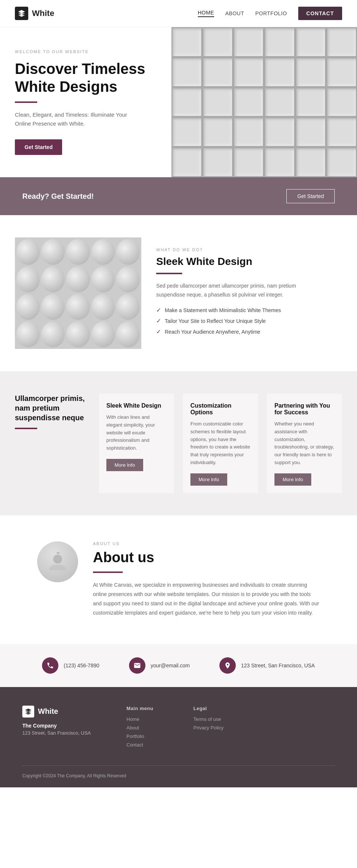 This screenshot has width=357, height=868. What do you see at coordinates (305, 409) in the screenshot?
I see `card-2-title: Partnering with You for Success` at bounding box center [305, 409].